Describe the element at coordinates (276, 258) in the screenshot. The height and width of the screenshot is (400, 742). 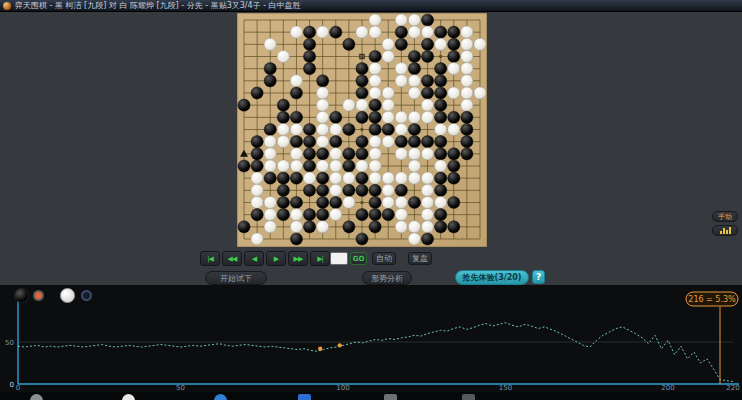
I see `nav-forward-button: ▶` at that location.